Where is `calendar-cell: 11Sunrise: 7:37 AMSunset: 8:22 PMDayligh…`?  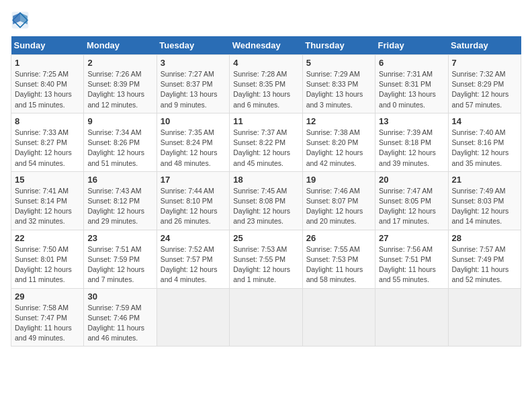
calendar-cell: 11Sunrise: 7:37 AMSunset: 8:22 PMDayligh… is located at coordinates (266, 142).